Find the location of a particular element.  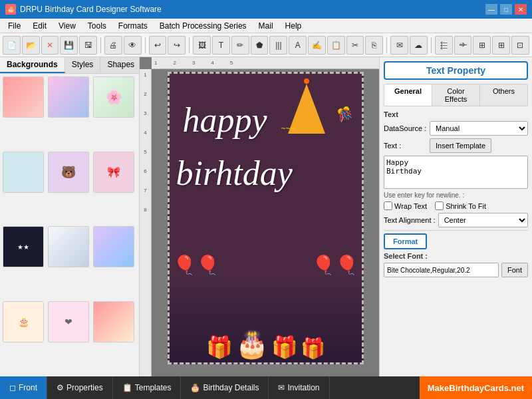

templates-label: Templates is located at coordinates (153, 388).